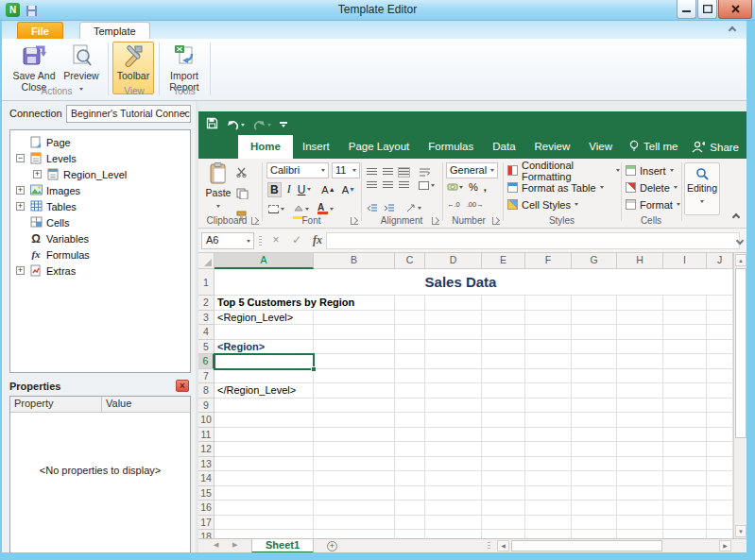 This screenshot has height=560, width=755. I want to click on cell-E17, so click(504, 523).